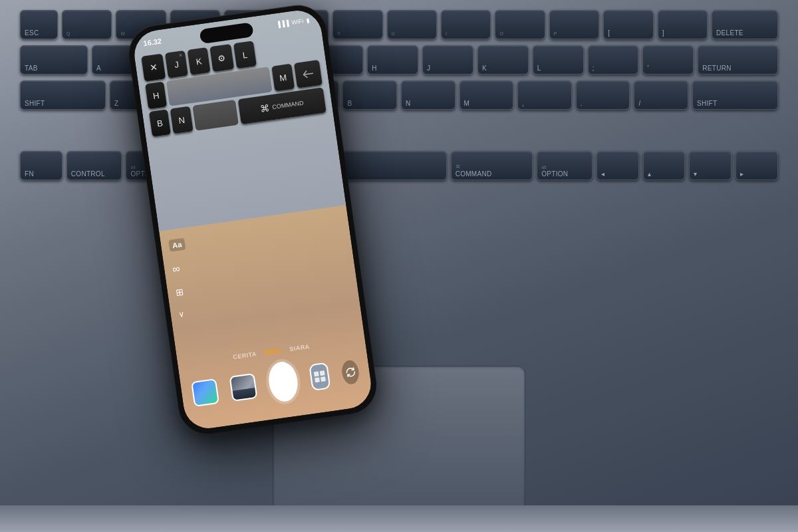 Image resolution: width=798 pixels, height=532 pixels. What do you see at coordinates (63, 95) in the screenshot?
I see `key-shift-left: shift` at bounding box center [63, 95].